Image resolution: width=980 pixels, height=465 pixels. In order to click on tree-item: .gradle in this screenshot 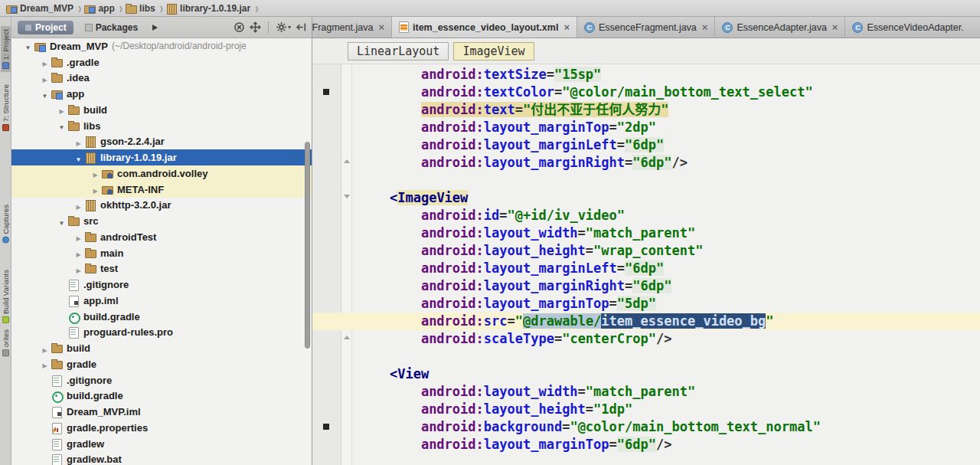, I will do `click(162, 63)`.